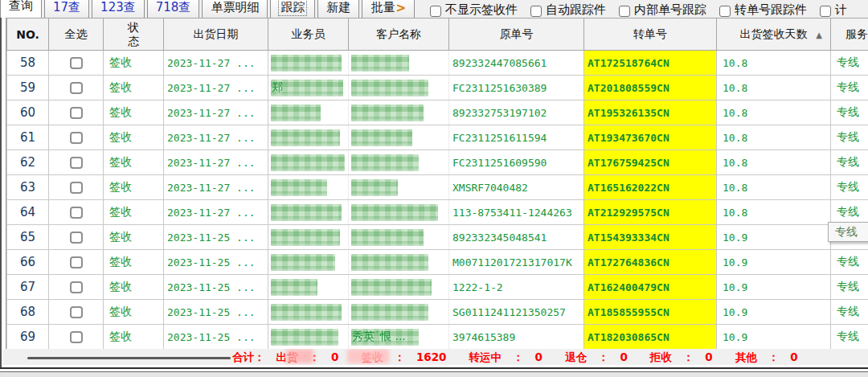  What do you see at coordinates (517, 113) in the screenshot?
I see `original-number-cell: 892332753197102` at bounding box center [517, 113].